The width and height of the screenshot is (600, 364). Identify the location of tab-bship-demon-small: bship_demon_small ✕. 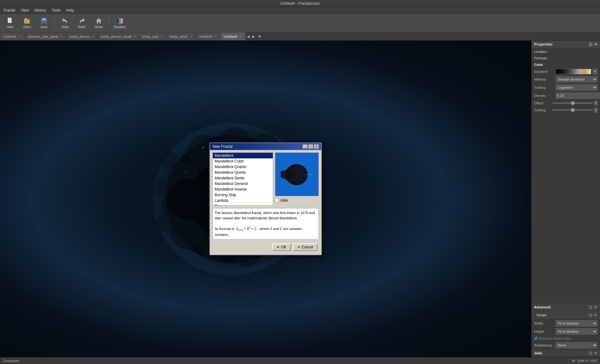
(119, 36).